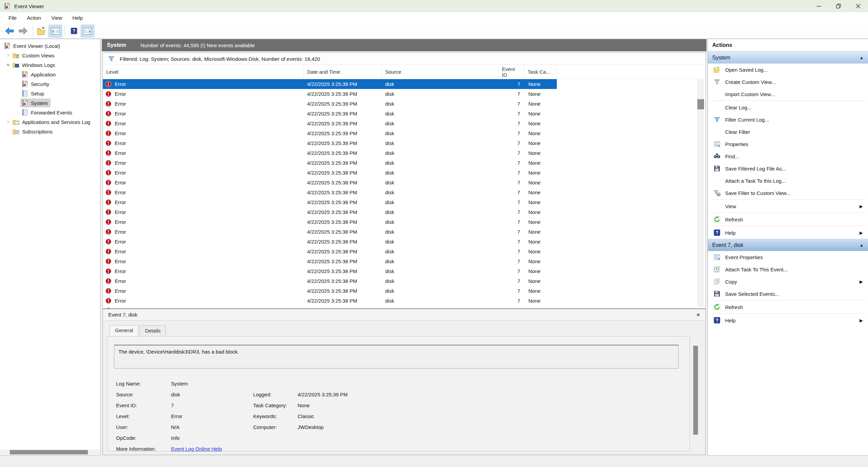 Image resolution: width=868 pixels, height=467 pixels. What do you see at coordinates (50, 84) in the screenshot?
I see `tree-item-security: Security` at bounding box center [50, 84].